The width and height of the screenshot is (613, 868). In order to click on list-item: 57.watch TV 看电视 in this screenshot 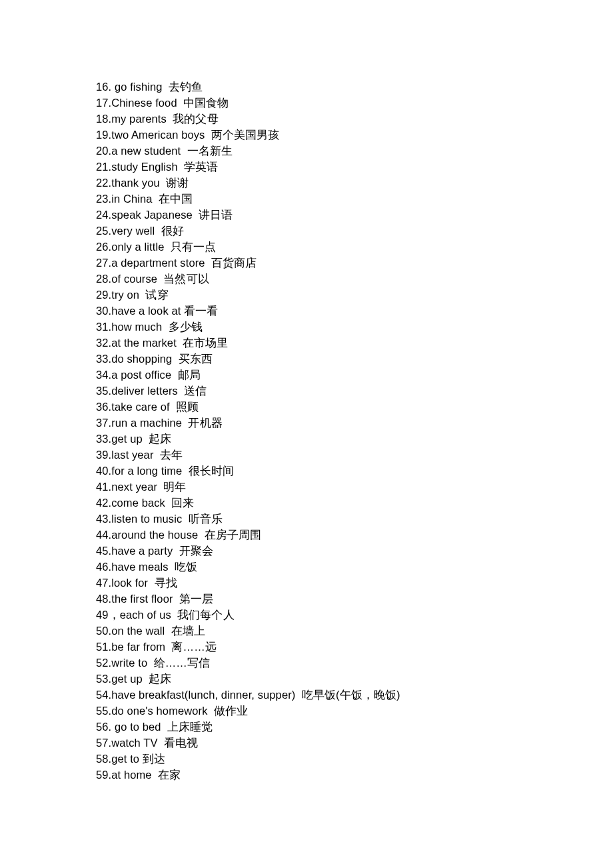, I will do `click(306, 743)`.